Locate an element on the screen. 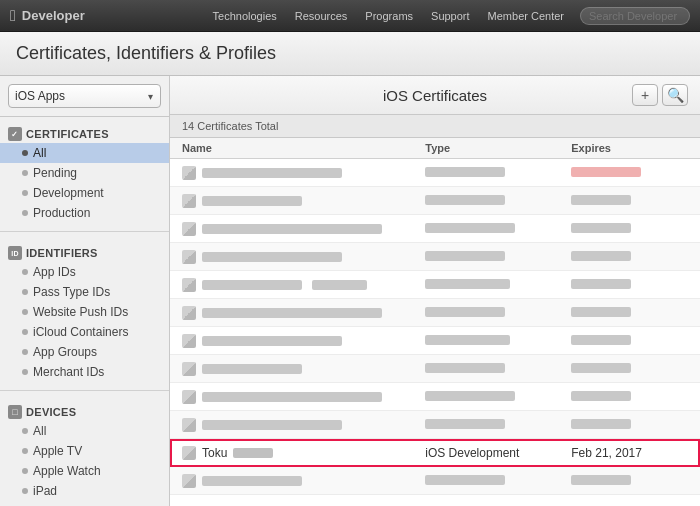  nav-brand: Developer is located at coordinates (54, 16).